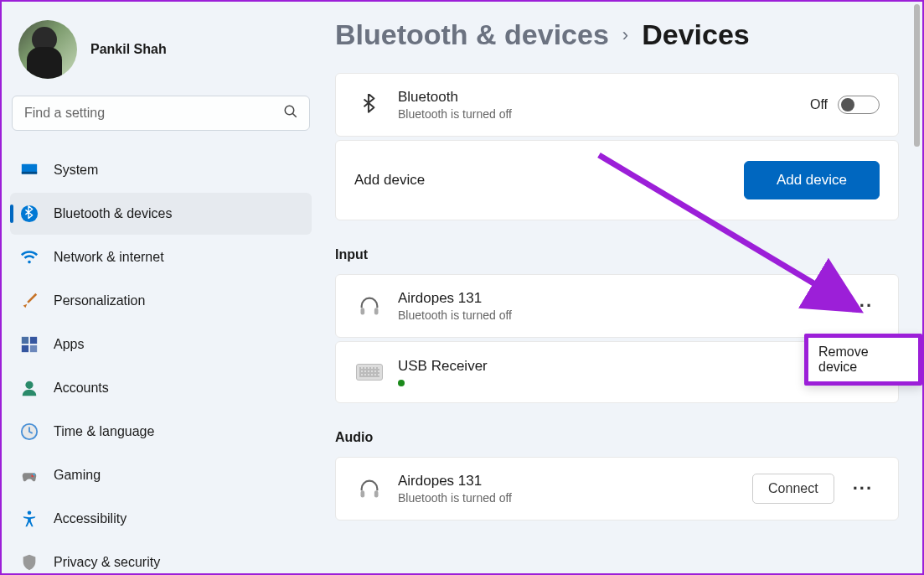 The image size is (924, 575). Describe the element at coordinates (29, 562) in the screenshot. I see `shield-icon` at that location.